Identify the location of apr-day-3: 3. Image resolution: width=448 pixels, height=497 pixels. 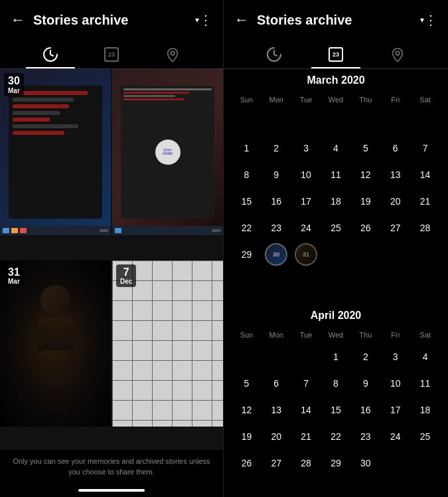
(396, 357).